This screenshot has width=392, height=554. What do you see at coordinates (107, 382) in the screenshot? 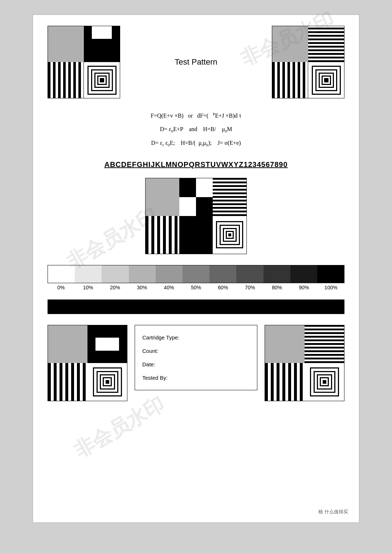
I see `blp-nested` at bounding box center [107, 382].